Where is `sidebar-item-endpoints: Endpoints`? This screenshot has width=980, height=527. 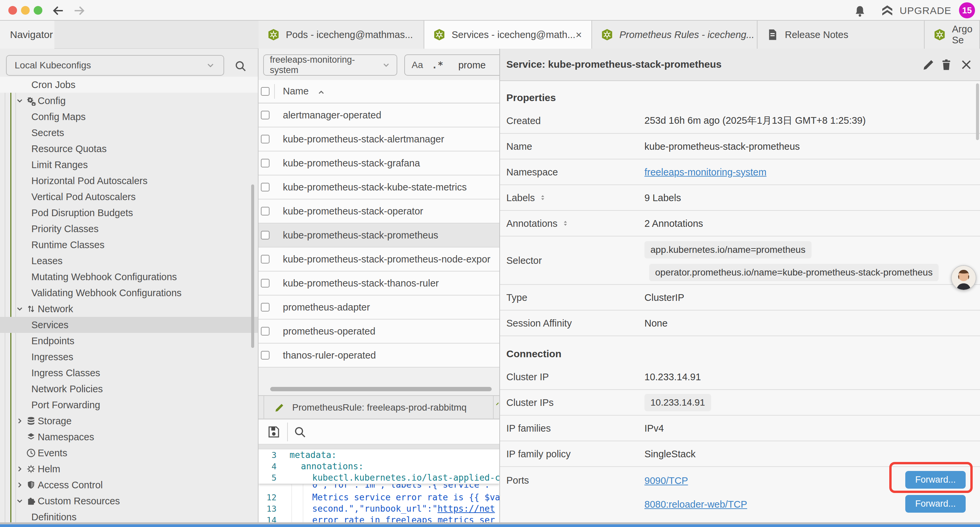
sidebar-item-endpoints: Endpoints is located at coordinates (129, 341).